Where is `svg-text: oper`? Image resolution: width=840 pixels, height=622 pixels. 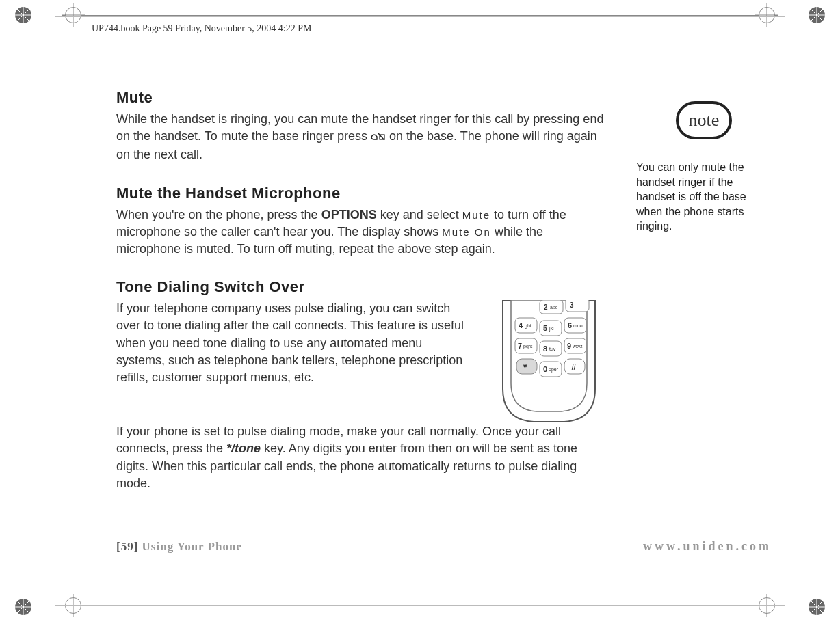 svg-text: oper is located at coordinates (554, 370).